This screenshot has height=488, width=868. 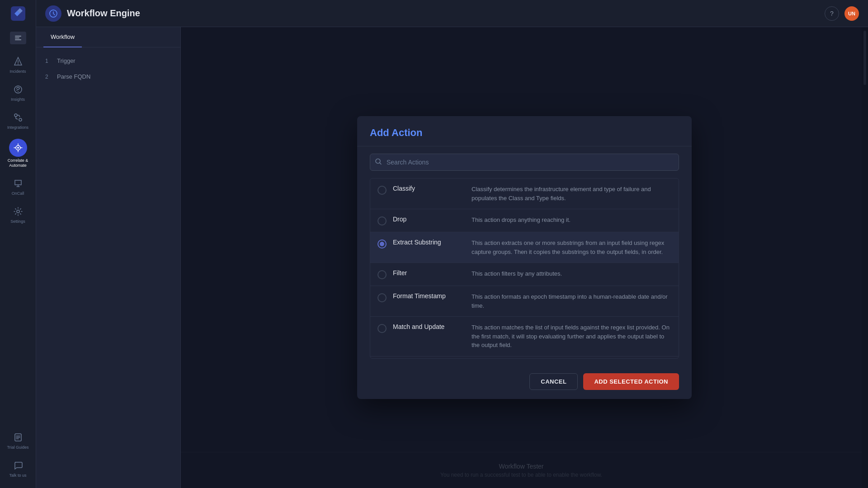 What do you see at coordinates (18, 154) in the screenshot?
I see `sidebar-item-correlate: Correlate & Automate` at bounding box center [18, 154].